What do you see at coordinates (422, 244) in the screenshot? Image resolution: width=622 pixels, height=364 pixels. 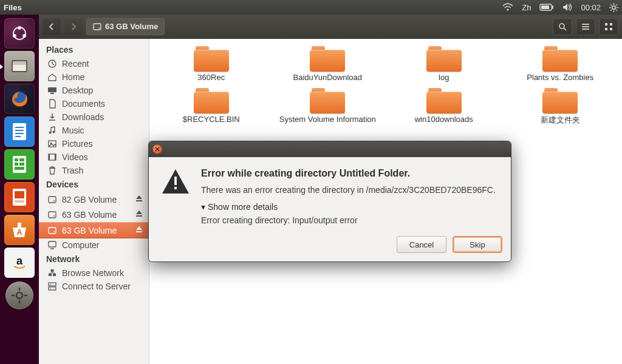 I see `cancel-button: Cancel` at bounding box center [422, 244].